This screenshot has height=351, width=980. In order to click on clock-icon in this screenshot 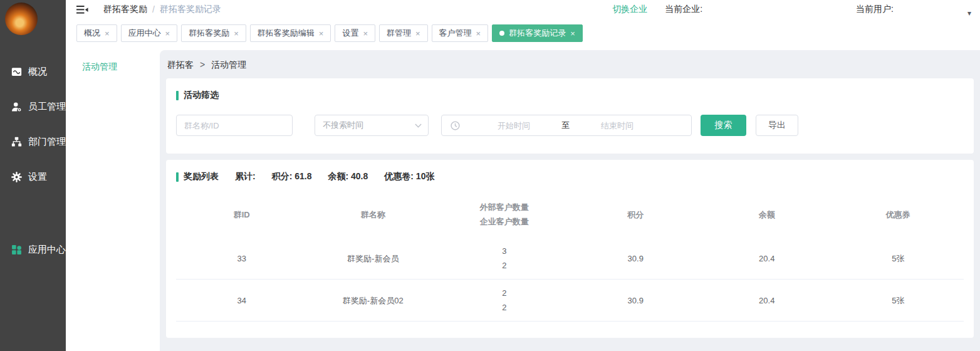, I will do `click(455, 125)`.